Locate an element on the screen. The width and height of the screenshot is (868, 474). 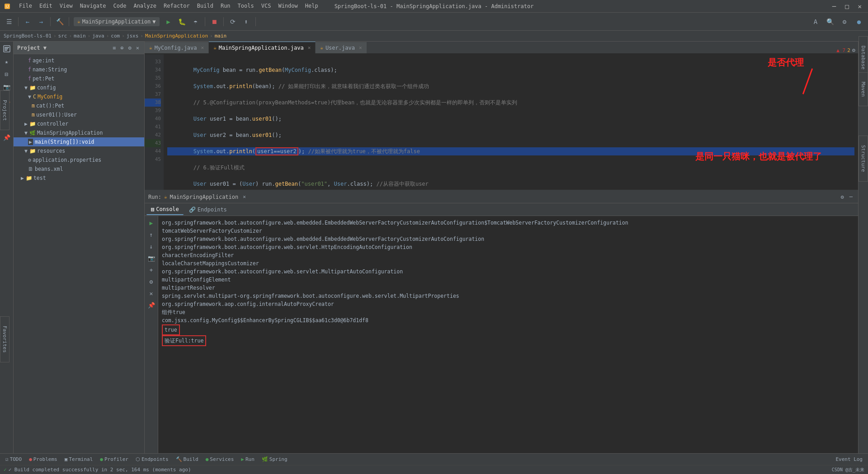
tab-mainspringapp: ☕ MainSpringApplication.java ✕ is located at coordinates (262, 47).